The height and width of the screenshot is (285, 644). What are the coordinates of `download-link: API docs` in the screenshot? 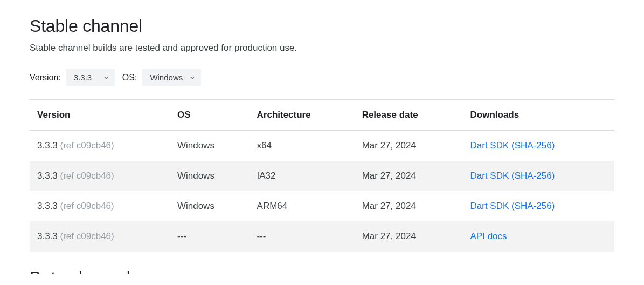 It's located at (489, 236).